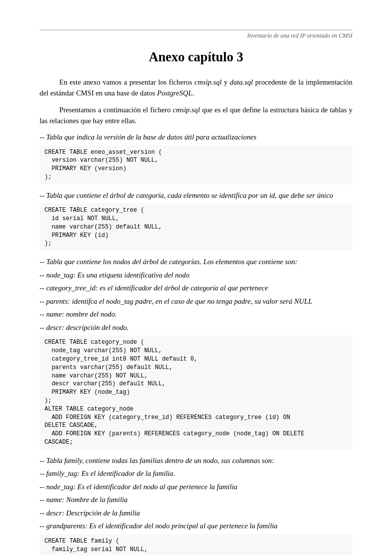 The image size is (392, 555). What do you see at coordinates (196, 57) in the screenshot?
I see `chapter-title: Anexo capítulo 3` at bounding box center [196, 57].